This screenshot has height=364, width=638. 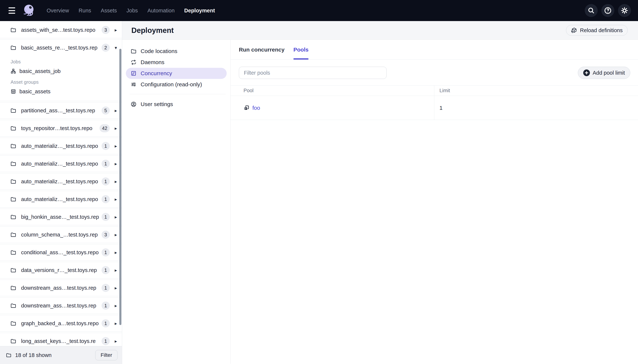 I want to click on code-location-name: basic_assets_re…_test.toys.rep, so click(x=61, y=48).